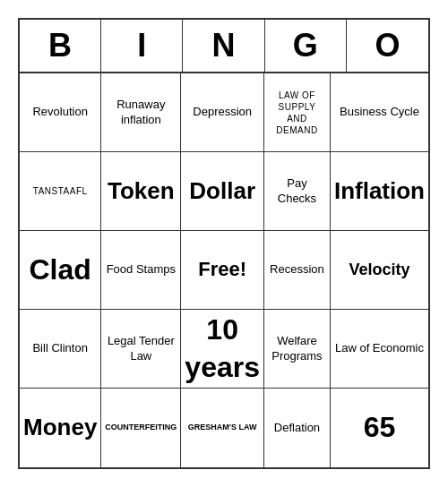 The image size is (448, 487). Describe the element at coordinates (297, 192) in the screenshot. I see `cell-text: Pay Checks` at that location.